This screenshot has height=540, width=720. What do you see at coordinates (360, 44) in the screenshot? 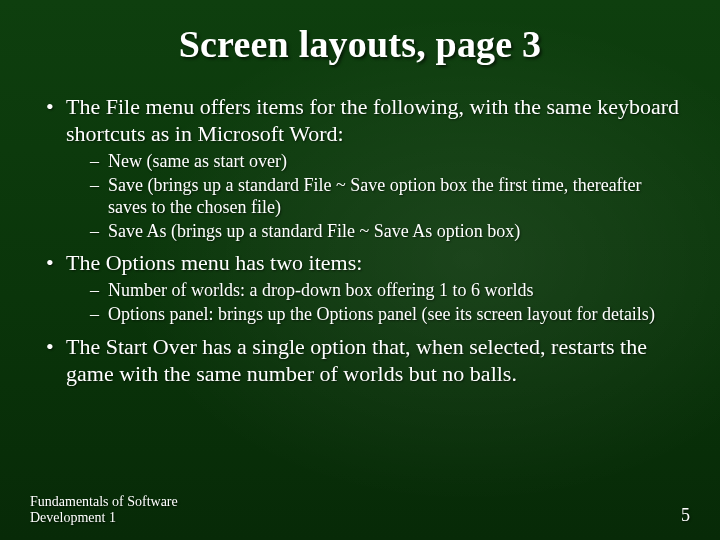
I see `slide-title: Screen layouts, page 3` at bounding box center [360, 44].